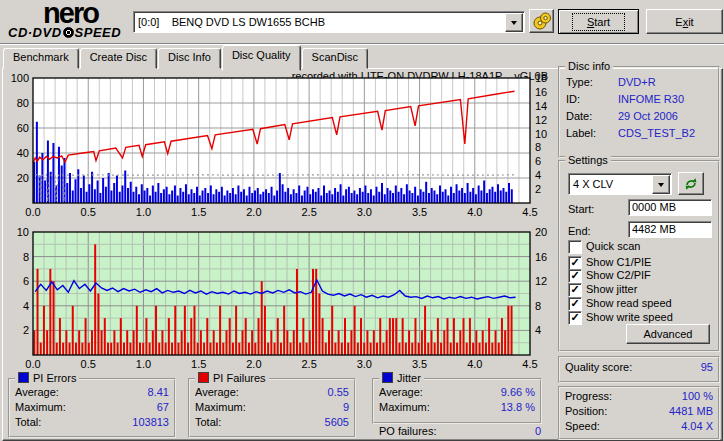  What do you see at coordinates (648, 116) in the screenshot?
I see `disc-date-value: 29 Oct 2006` at bounding box center [648, 116].